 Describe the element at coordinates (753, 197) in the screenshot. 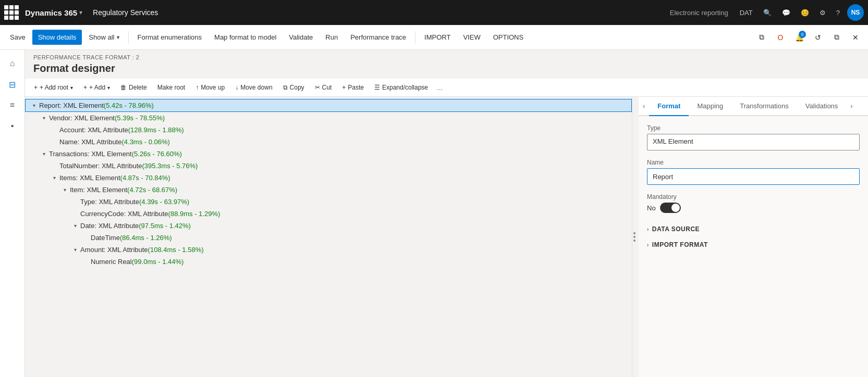

I see `mandatory-label: Mandatory` at that location.